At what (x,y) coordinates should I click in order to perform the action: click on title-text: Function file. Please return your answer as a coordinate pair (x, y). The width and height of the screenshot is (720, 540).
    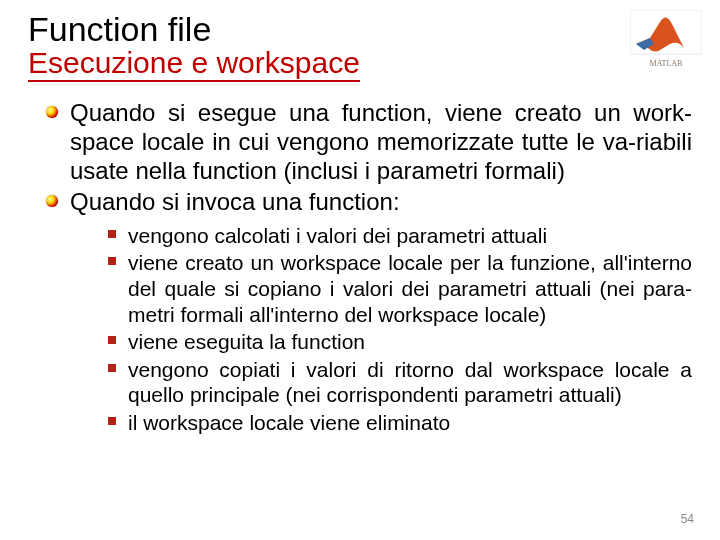
    Looking at the image, I should click on (360, 30).